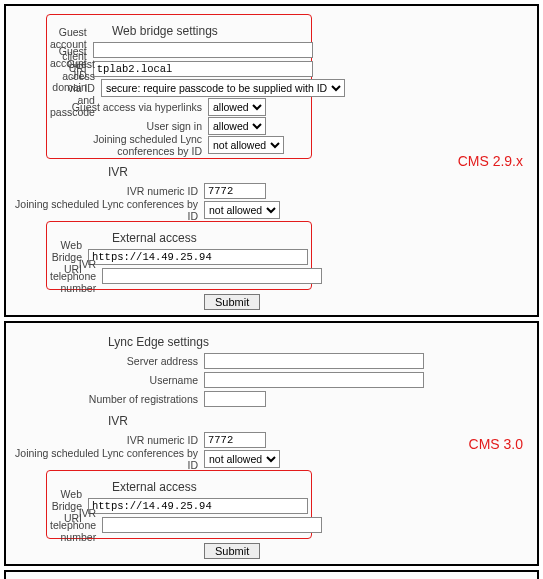 This screenshot has width=543, height=579. What do you see at coordinates (108, 380) in the screenshot?
I see `label-username-1: Username` at bounding box center [108, 380].